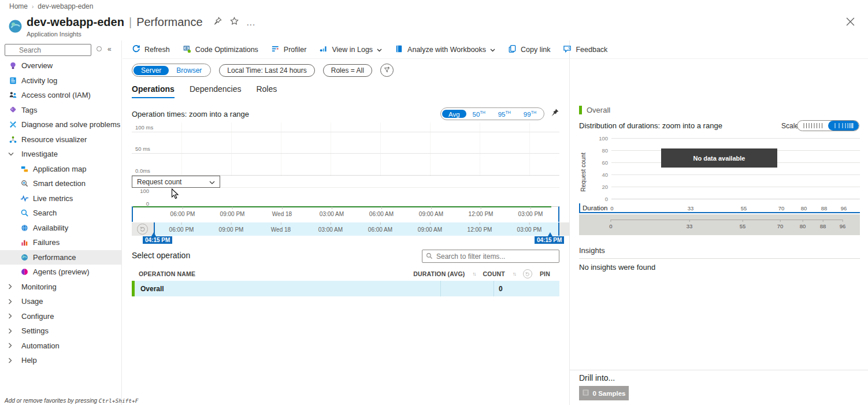 Image resolution: width=868 pixels, height=405 pixels. Describe the element at coordinates (851, 23) in the screenshot. I see `close-icon` at that location.